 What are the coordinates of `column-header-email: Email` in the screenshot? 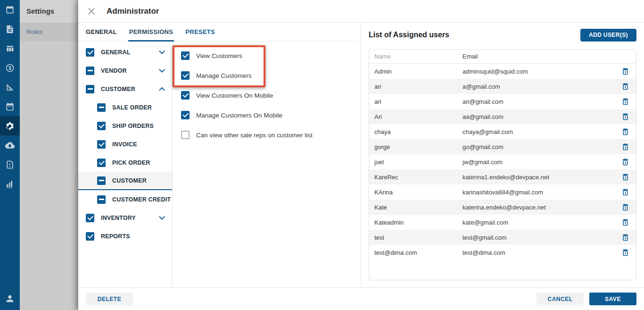 It's located at (538, 57).